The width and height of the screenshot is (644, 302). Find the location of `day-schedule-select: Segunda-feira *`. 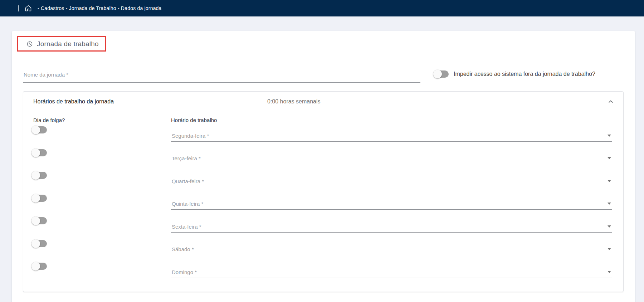

day-schedule-select: Segunda-feira * is located at coordinates (391, 133).